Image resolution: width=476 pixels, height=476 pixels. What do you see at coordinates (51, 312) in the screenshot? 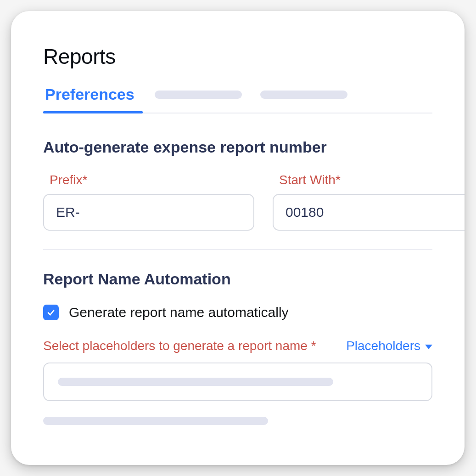
I see `check-icon` at bounding box center [51, 312].